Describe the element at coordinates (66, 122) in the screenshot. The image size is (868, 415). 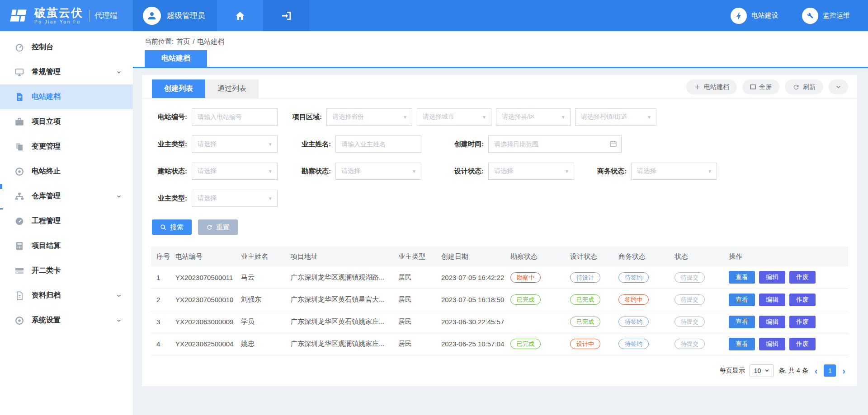
I see `sidebar-item-project-initiation: 项目立项` at that location.